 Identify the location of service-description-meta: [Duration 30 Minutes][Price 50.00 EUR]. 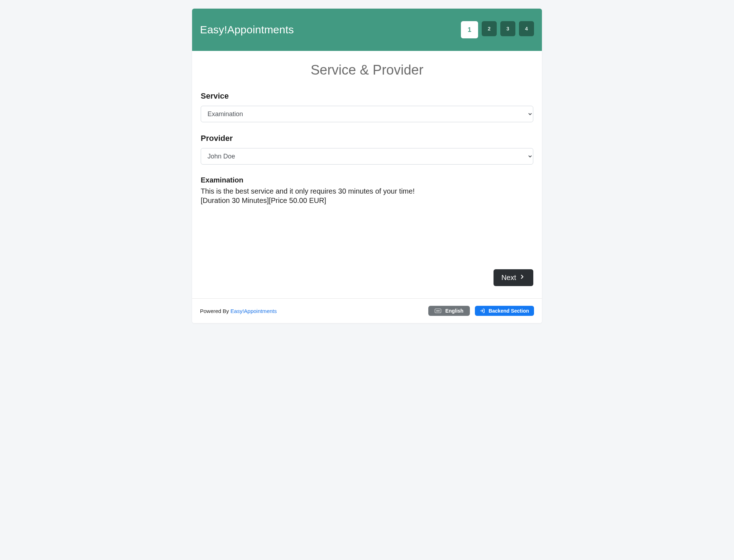
(367, 201).